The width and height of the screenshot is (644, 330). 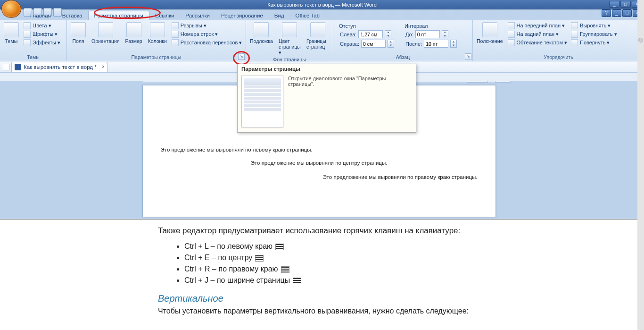 I want to click on word-doc-icon, so click(x=18, y=67).